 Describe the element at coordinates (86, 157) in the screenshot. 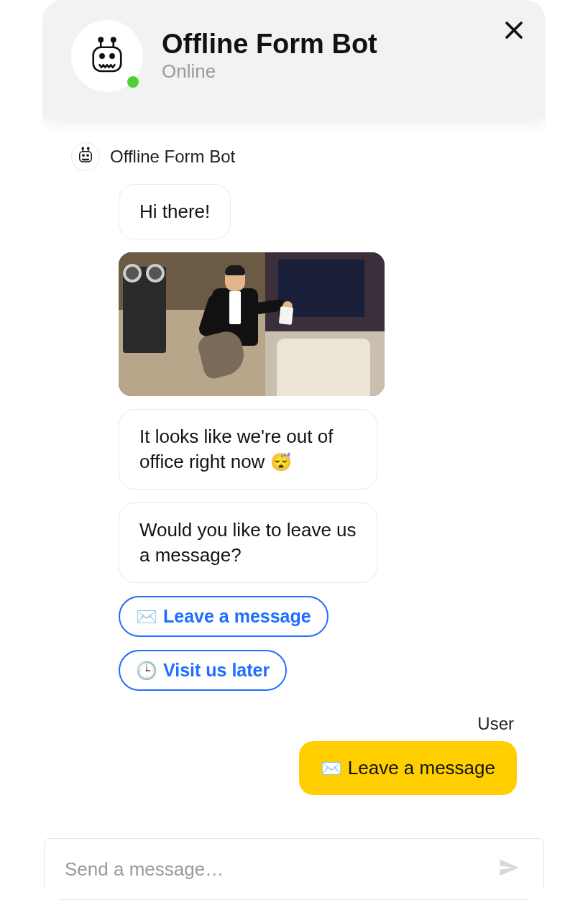

I see `bot-small-avatar` at that location.